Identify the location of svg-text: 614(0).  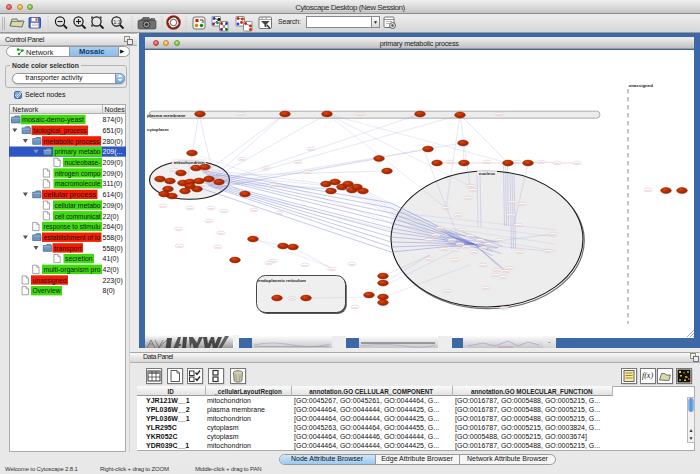
(113, 195).